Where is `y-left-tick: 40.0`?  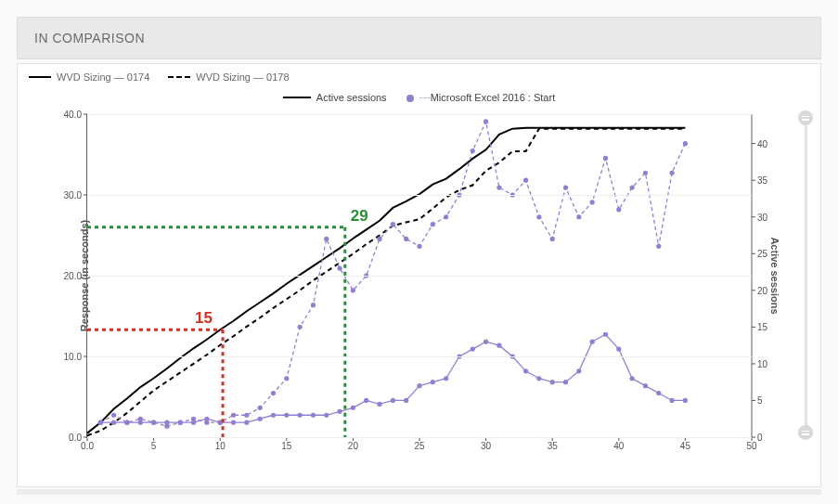 y-left-tick: 40.0 is located at coordinates (76, 115).